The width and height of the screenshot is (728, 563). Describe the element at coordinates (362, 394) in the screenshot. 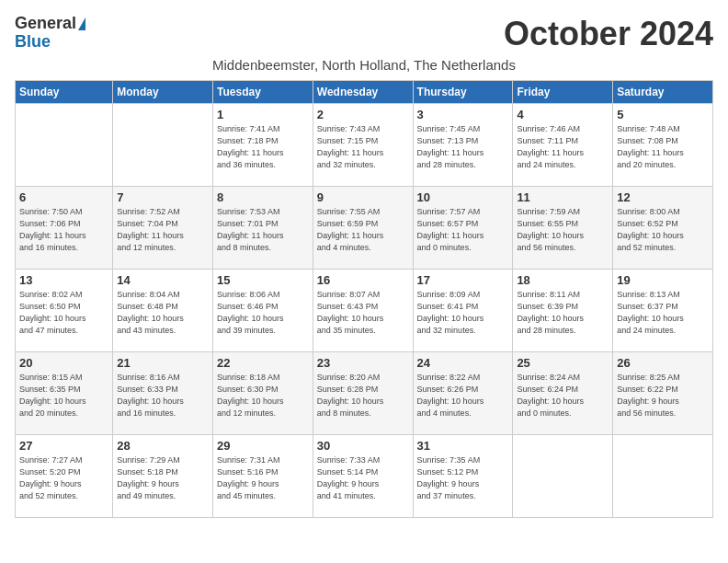

I see `calendar-cell: 23Sunrise: 8:20 AM Sunset: 6:28 PM Dayli…` at that location.